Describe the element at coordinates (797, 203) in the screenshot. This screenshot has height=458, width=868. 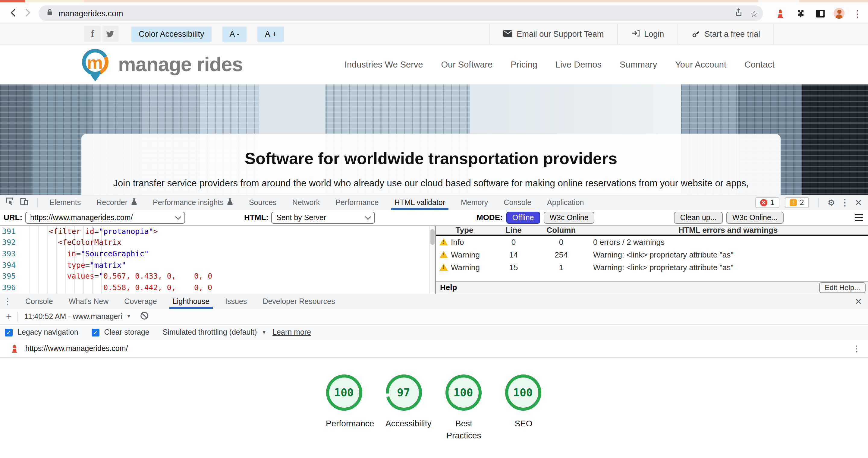
I see `warning-badge: ! 2` at that location.